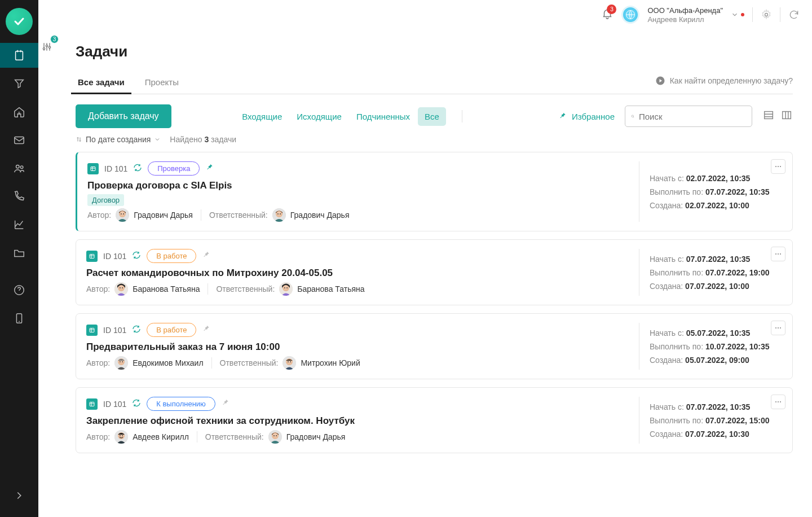  What do you see at coordinates (106, 200) in the screenshot?
I see `task-tag: Договор` at bounding box center [106, 200].